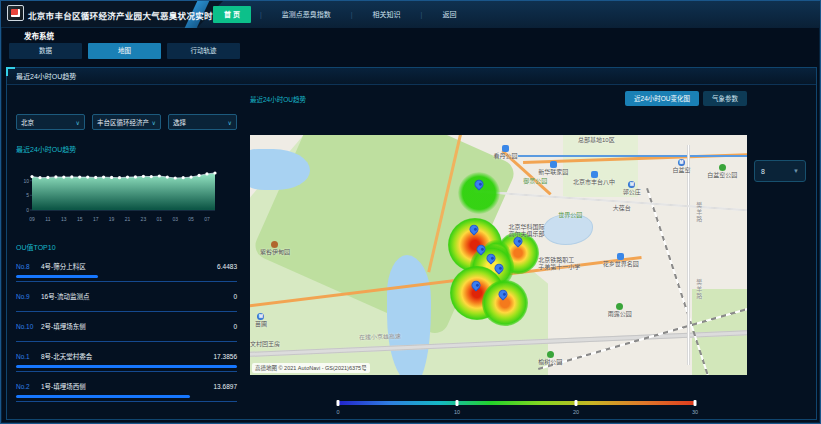 The height and width of the screenshot is (424, 821). I want to click on top-list-rank: No.2, so click(28, 386).